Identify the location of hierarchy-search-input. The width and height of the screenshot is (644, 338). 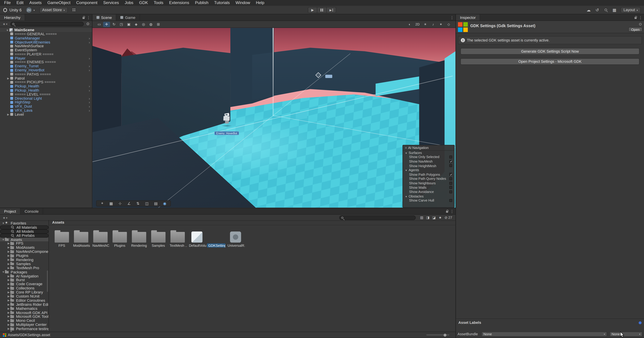
(47, 24).